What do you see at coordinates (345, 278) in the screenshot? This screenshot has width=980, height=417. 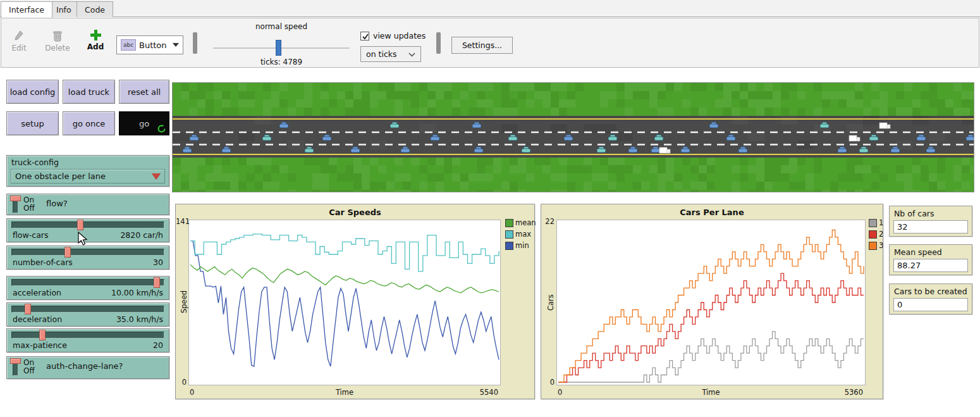 I see `series-line-mean` at bounding box center [345, 278].